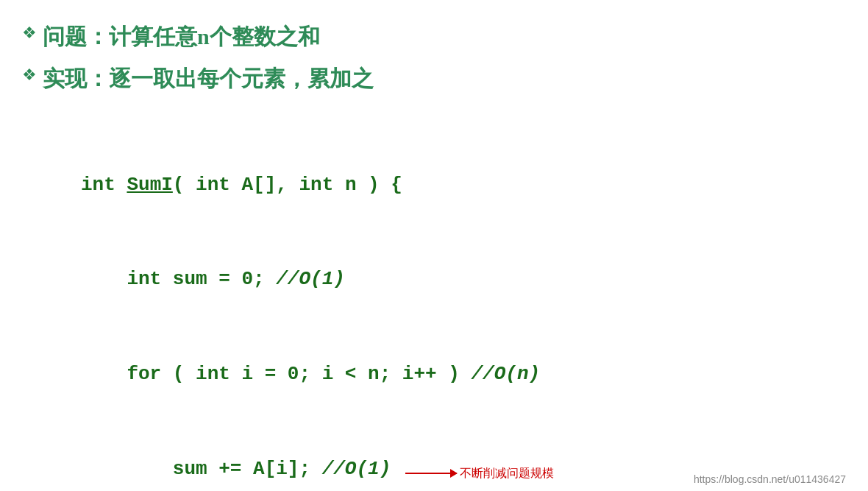 Image resolution: width=868 pixels, height=491 pixels. I want to click on code-line-3: for ( int i = 0; i < n; i++ ) //O(n), so click(463, 374).